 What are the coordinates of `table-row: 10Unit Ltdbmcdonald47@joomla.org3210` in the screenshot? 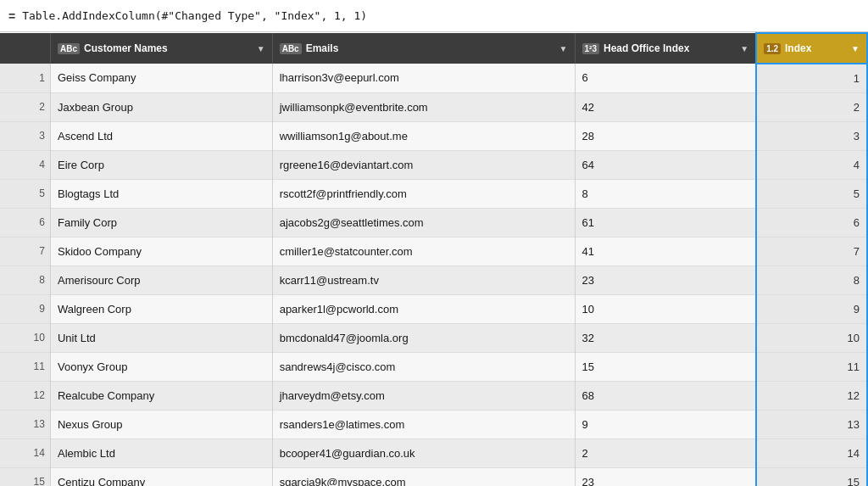 It's located at (434, 338).